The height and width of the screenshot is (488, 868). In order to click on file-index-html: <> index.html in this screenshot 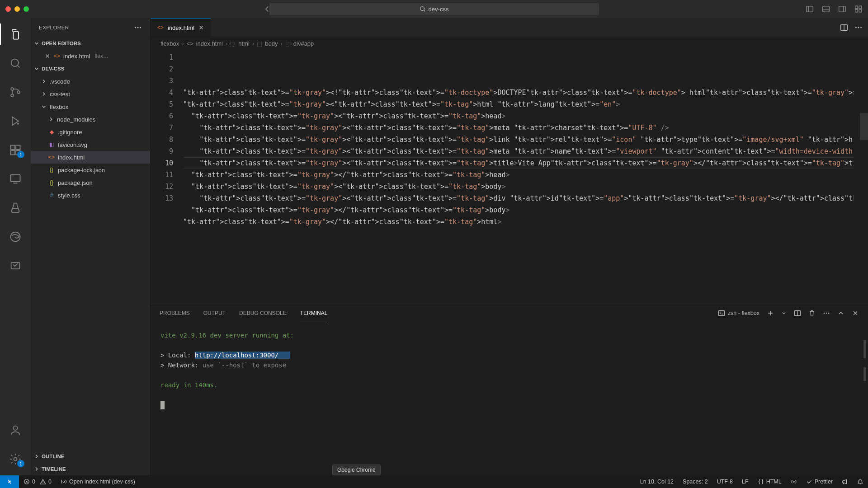, I will do `click(90, 157)`.